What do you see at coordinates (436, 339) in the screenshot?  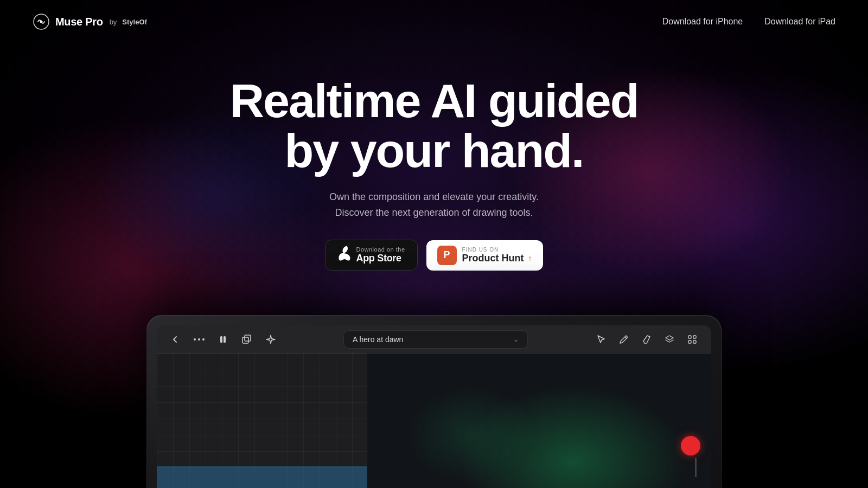 I see `toolbar-center: A hero at dawn ⌄` at bounding box center [436, 339].